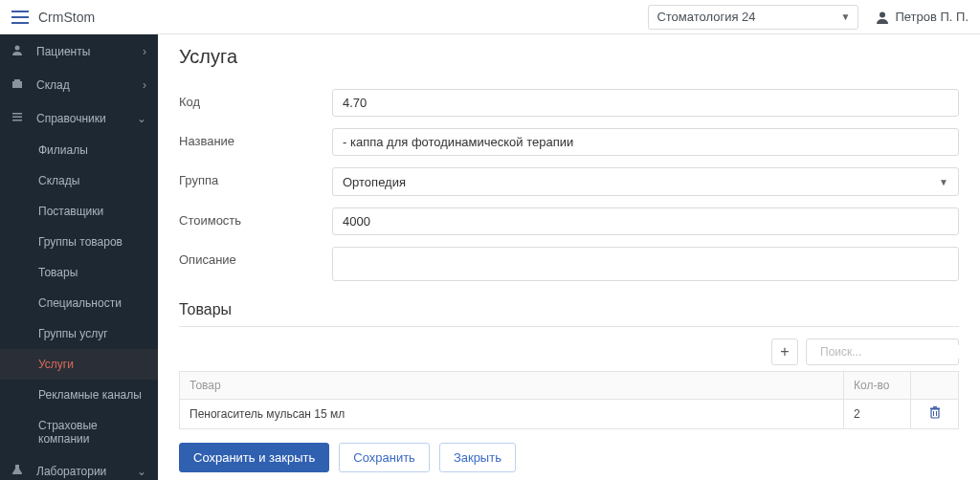 This screenshot has height=480, width=980. I want to click on sidebar-item-label: Лаборатории, so click(71, 471).